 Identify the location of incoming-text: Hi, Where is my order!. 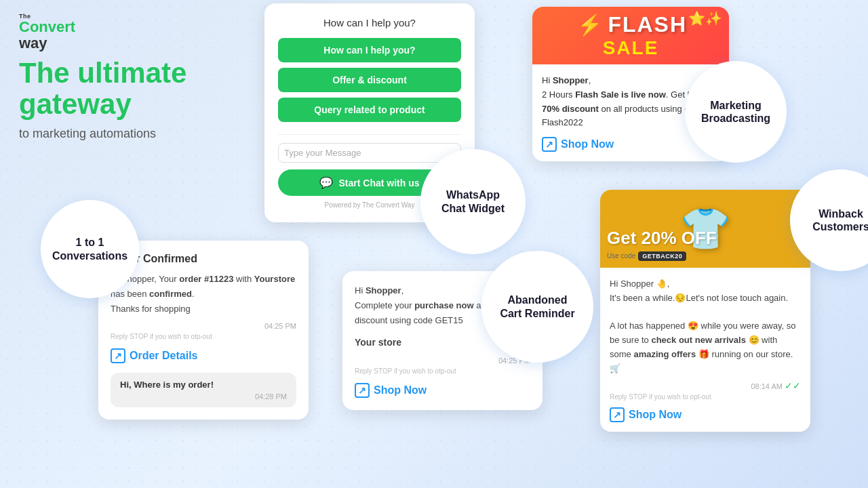
(203, 385).